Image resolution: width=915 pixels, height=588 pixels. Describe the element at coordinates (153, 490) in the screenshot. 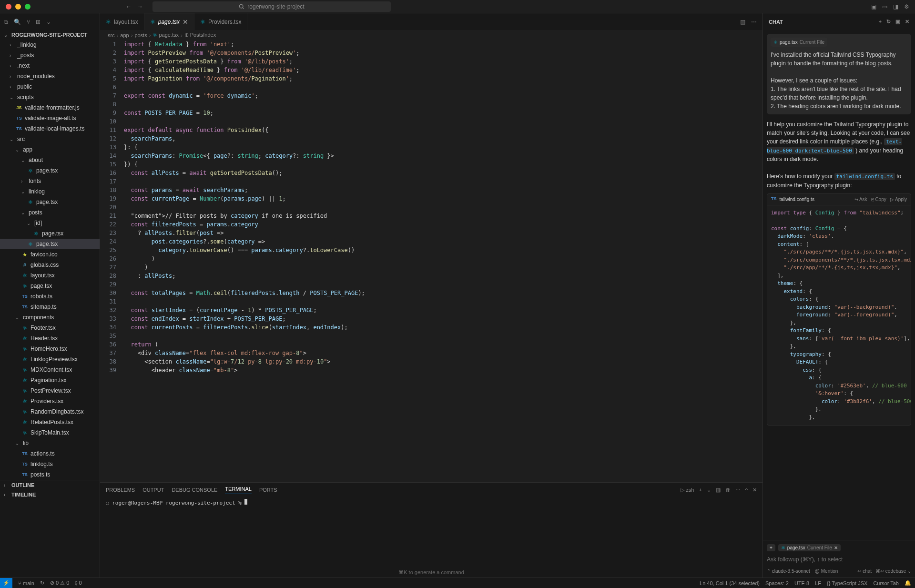

I see `panel-tab: OUTPUT` at that location.